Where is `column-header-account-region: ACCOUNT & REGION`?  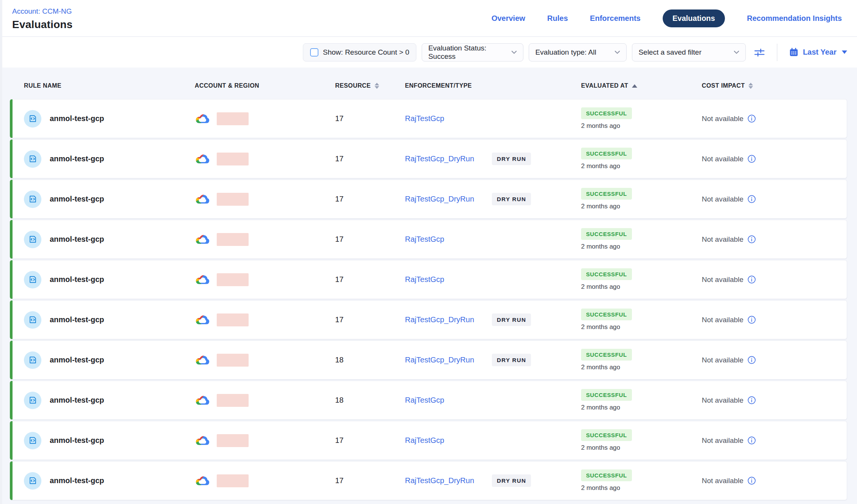
column-header-account-region: ACCOUNT & REGION is located at coordinates (265, 86).